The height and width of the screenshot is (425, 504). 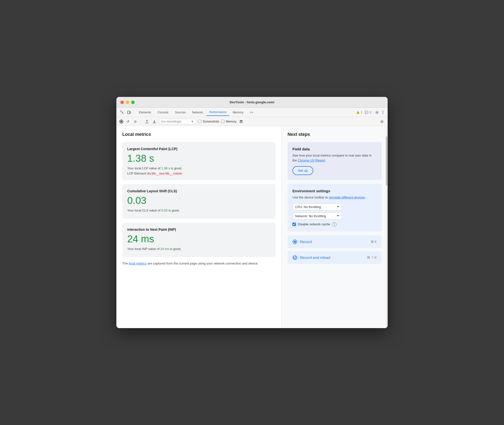 I want to click on cache-help-icon: ?, so click(x=334, y=224).